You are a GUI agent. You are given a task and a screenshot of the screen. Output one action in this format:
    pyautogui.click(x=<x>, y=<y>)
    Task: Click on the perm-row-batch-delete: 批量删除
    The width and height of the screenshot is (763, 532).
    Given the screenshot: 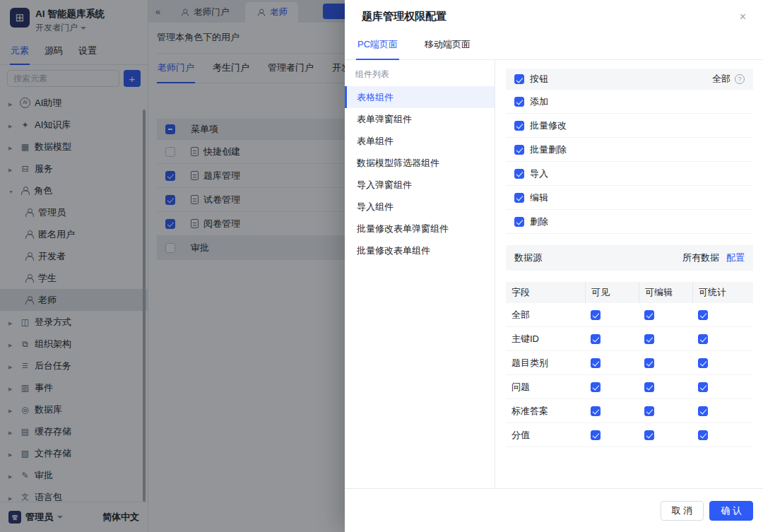 What is the action you would take?
    pyautogui.click(x=629, y=150)
    